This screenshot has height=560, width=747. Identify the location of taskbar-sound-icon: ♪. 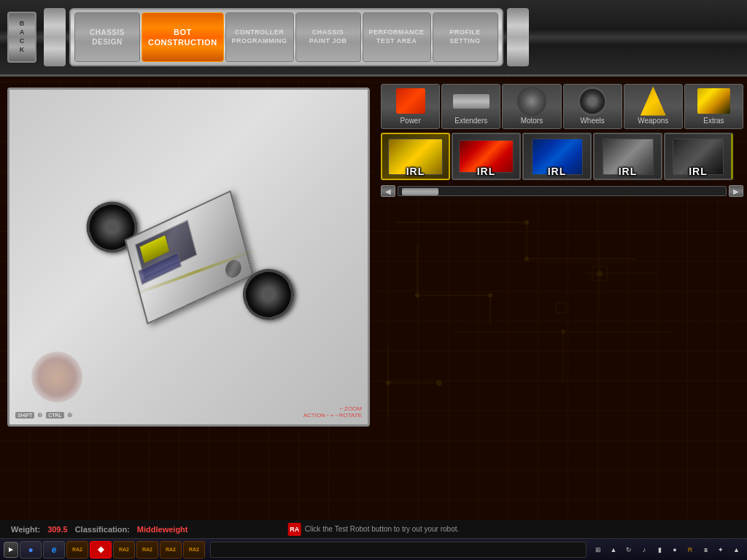
(644, 550).